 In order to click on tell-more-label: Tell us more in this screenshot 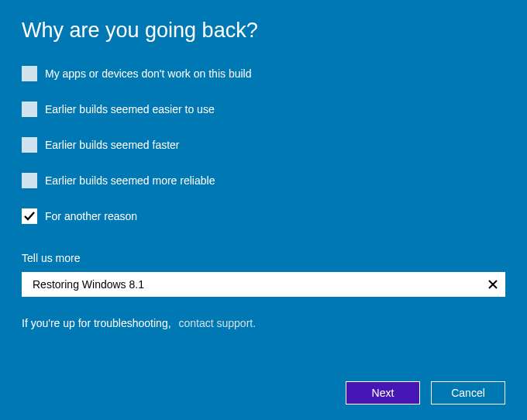, I will do `click(264, 258)`.